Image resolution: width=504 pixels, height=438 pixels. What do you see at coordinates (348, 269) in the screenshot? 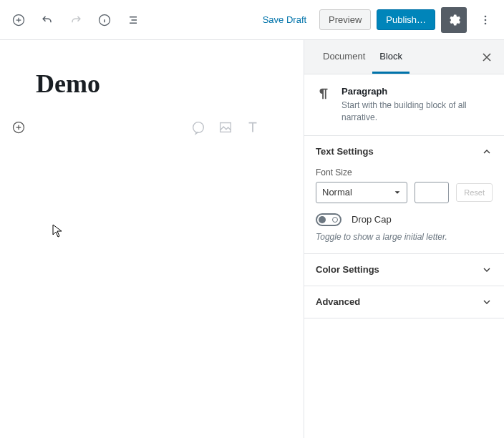
I see `color-settings-title: Color Settings` at bounding box center [348, 269].